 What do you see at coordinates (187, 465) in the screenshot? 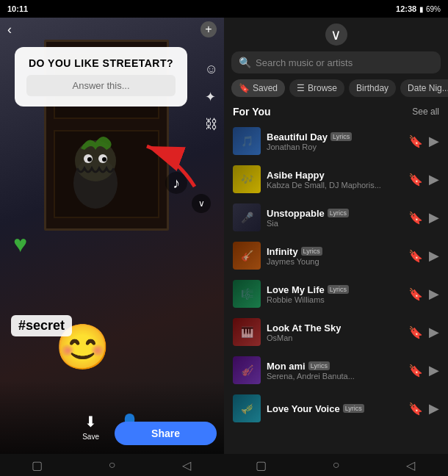
I see `nav-back-button: ◁` at bounding box center [187, 465].